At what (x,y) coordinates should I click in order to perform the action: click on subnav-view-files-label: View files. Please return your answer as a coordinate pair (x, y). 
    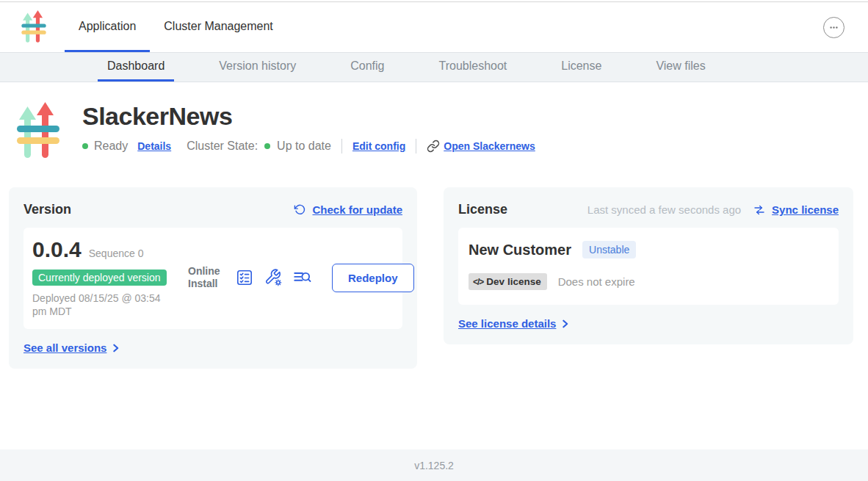
    Looking at the image, I should click on (680, 66).